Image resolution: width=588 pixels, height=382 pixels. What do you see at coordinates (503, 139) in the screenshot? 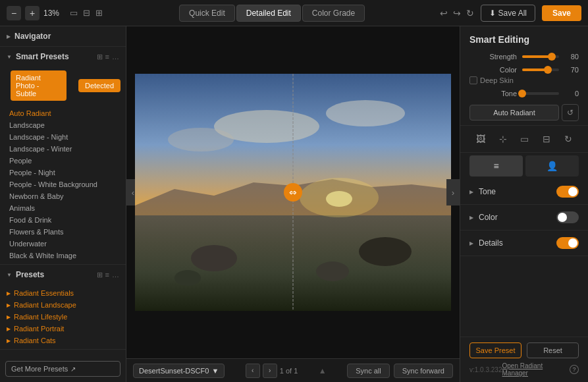
I see `crop-tool-icon: ⊹` at bounding box center [503, 139].